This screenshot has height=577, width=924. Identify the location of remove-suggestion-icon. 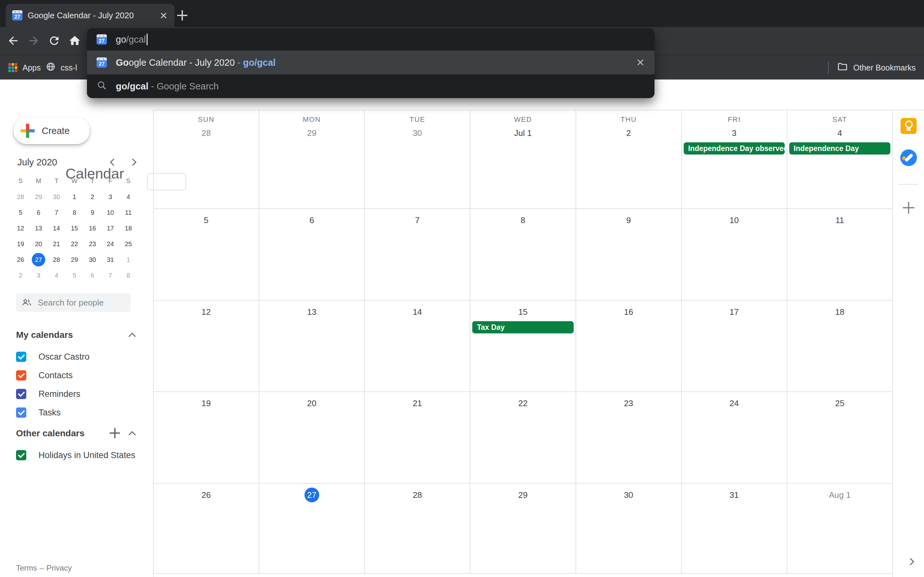
(640, 63).